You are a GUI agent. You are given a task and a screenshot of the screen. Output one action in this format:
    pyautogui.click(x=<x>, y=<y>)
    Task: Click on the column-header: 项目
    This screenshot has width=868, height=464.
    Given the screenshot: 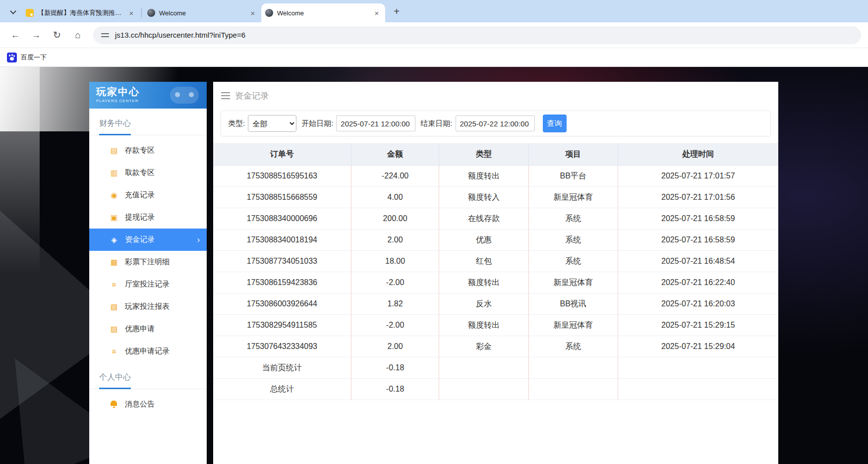 What is the action you would take?
    pyautogui.click(x=573, y=155)
    